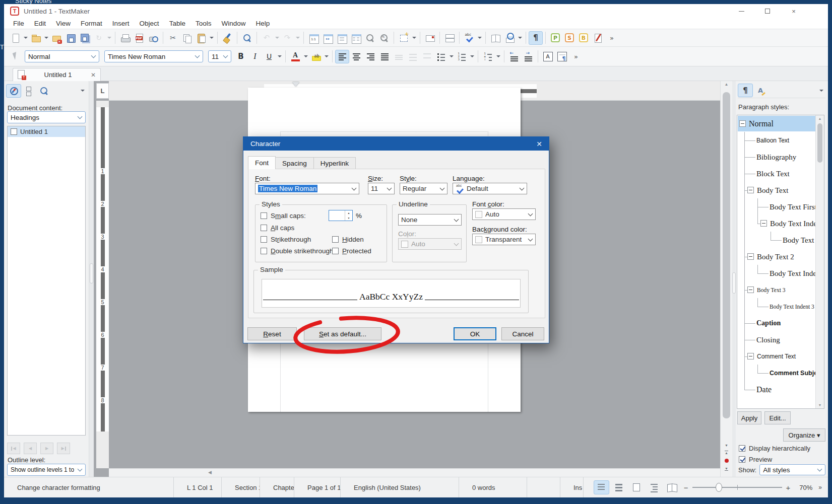 The height and width of the screenshot is (504, 832). What do you see at coordinates (472, 56) in the screenshot?
I see `numbered-list-button-dropdown` at bounding box center [472, 56].